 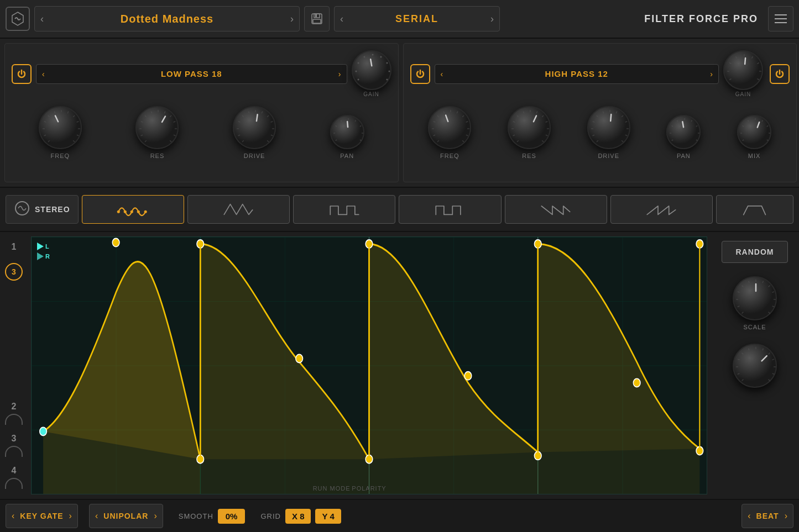 What do you see at coordinates (342, 19) in the screenshot?
I see `serial-prev-button: ‹` at bounding box center [342, 19].